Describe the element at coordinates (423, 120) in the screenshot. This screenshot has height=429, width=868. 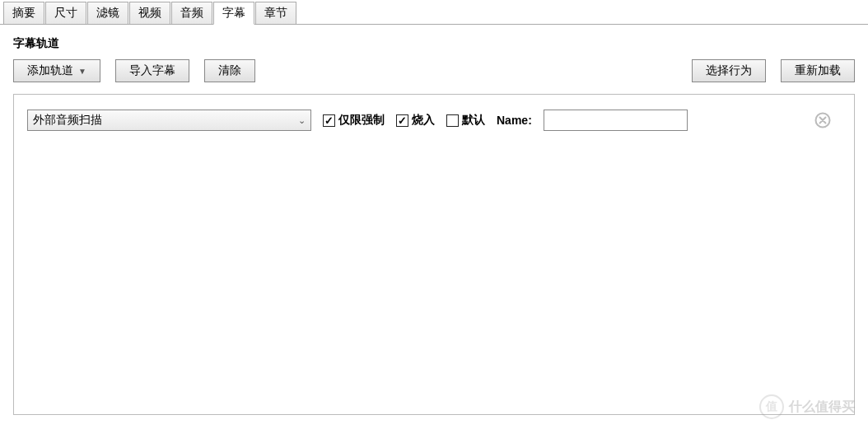
I see `burn-in-label: 烧入` at that location.